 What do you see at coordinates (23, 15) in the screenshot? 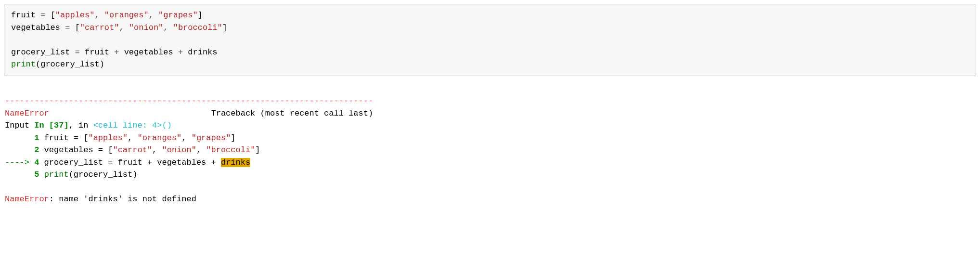
I see `variable-fruit: fruit` at bounding box center [23, 15].